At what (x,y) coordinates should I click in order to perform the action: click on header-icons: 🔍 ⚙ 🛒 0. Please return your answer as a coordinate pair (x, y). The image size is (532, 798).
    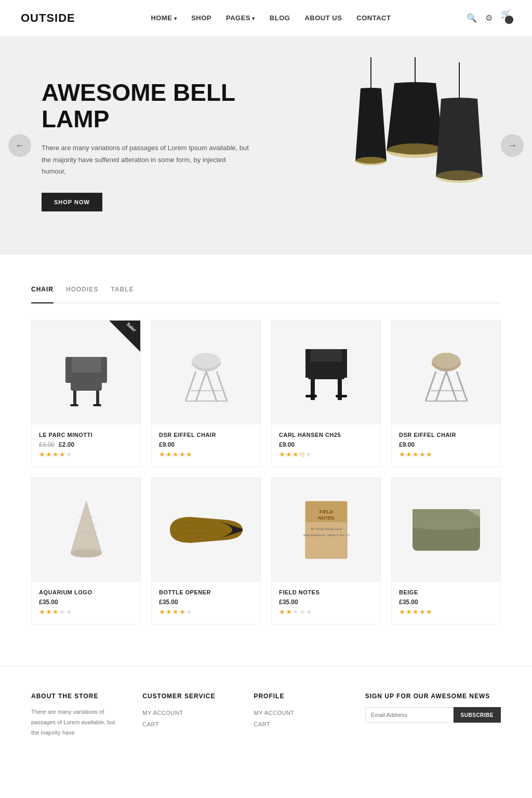
    Looking at the image, I should click on (489, 18).